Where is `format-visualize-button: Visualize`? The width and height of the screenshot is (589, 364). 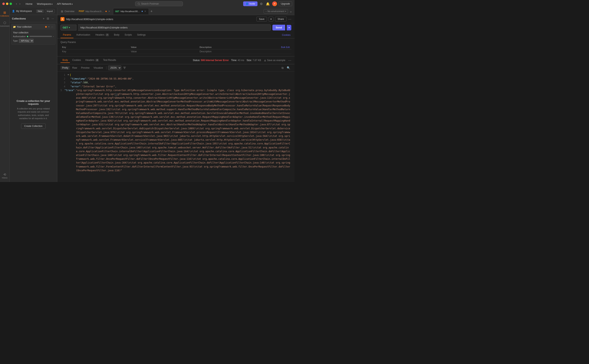
format-visualize-button: Visualize is located at coordinates (98, 68).